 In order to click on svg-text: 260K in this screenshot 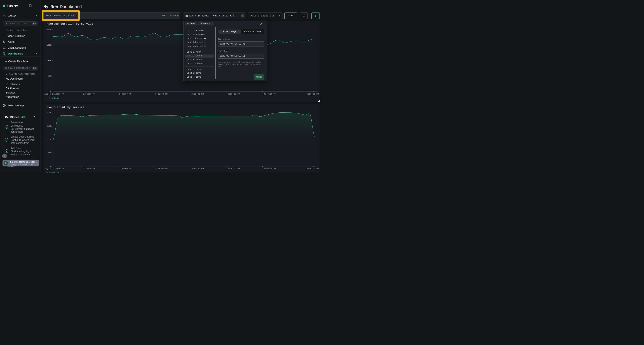, I will do `click(49, 29)`.